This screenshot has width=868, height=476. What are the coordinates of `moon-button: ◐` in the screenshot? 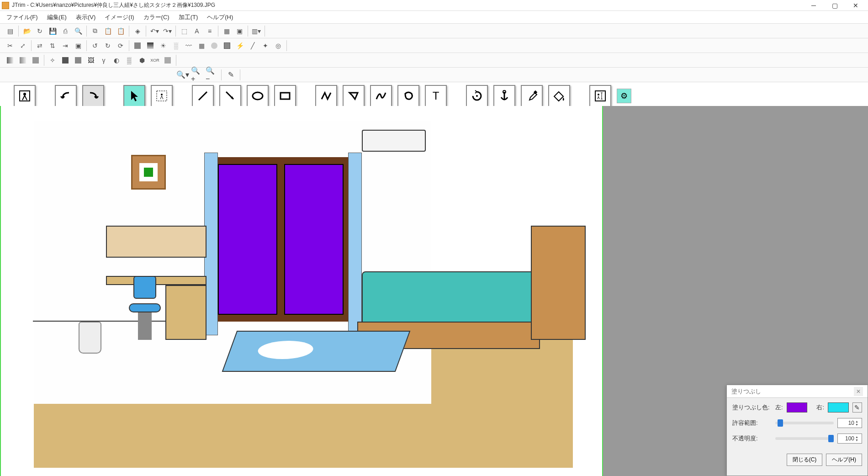 It's located at (116, 60).